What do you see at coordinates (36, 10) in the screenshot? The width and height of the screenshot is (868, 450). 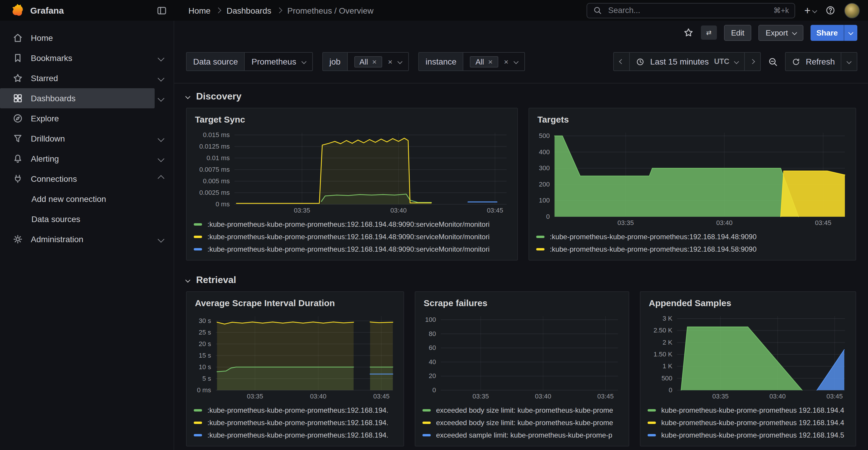 I see `brand: Grafana` at bounding box center [36, 10].